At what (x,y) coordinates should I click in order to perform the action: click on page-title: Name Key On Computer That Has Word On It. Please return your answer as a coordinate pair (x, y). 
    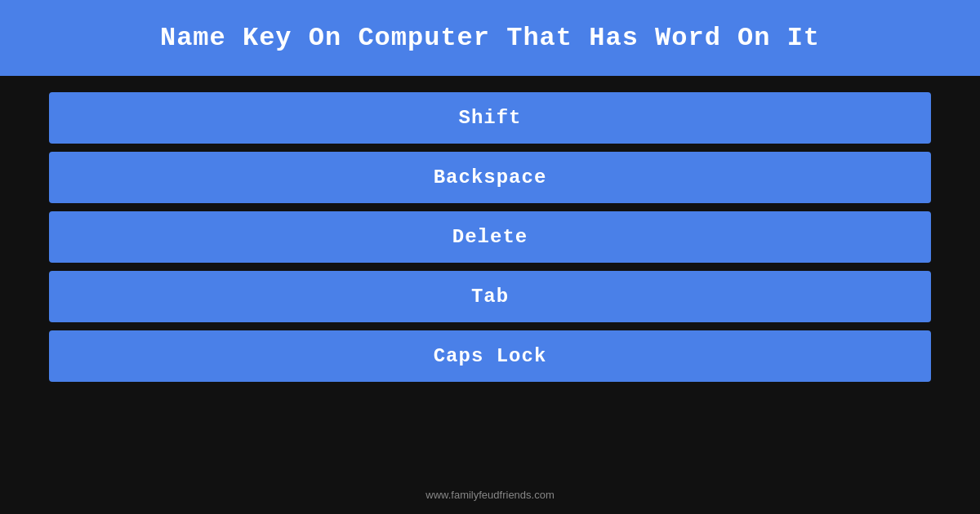
    Looking at the image, I should click on (490, 38).